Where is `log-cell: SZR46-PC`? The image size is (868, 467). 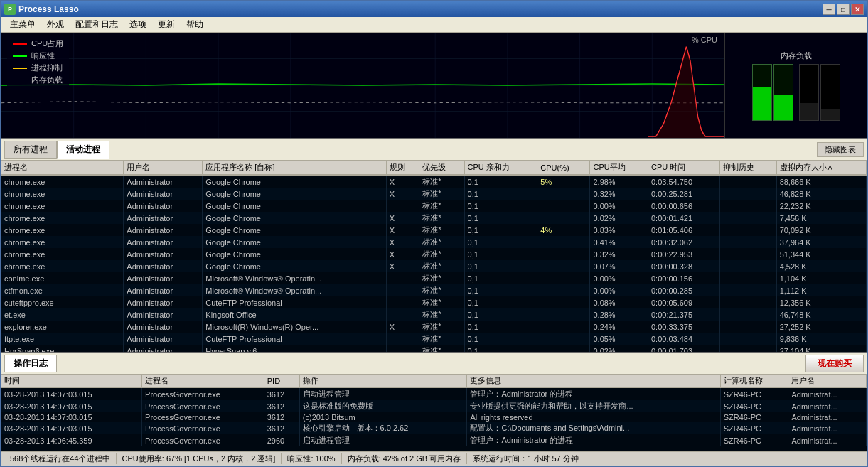 log-cell: SZR46-PC is located at coordinates (754, 407).